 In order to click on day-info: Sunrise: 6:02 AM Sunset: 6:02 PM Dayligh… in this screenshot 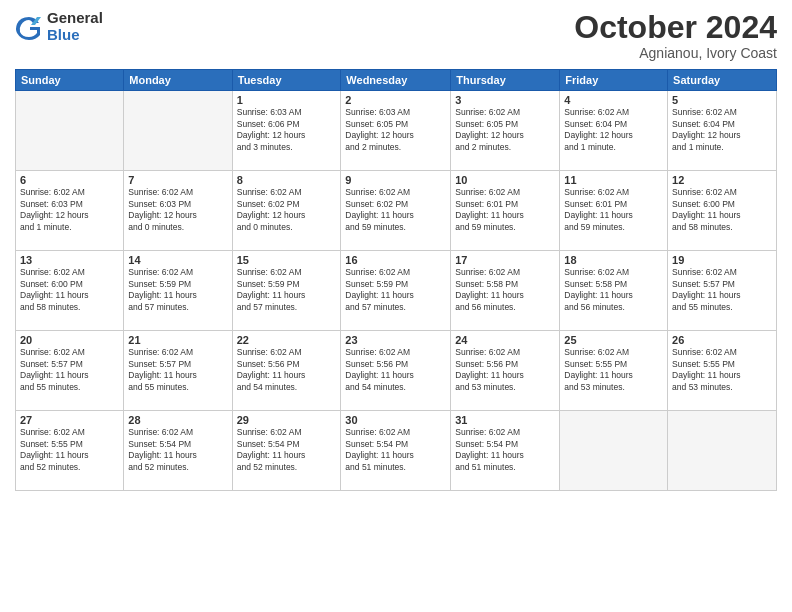, I will do `click(396, 210)`.